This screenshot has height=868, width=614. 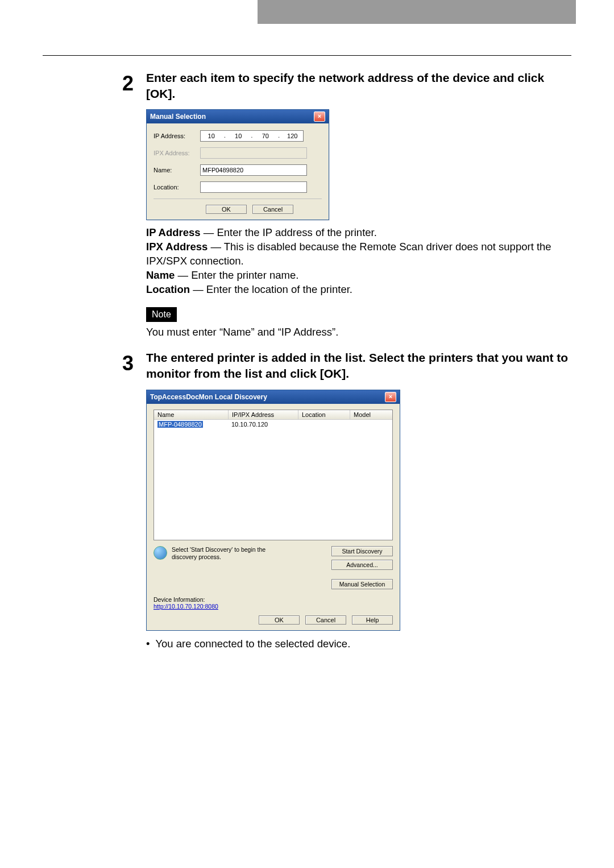 I want to click on globe-icon, so click(x=160, y=553).